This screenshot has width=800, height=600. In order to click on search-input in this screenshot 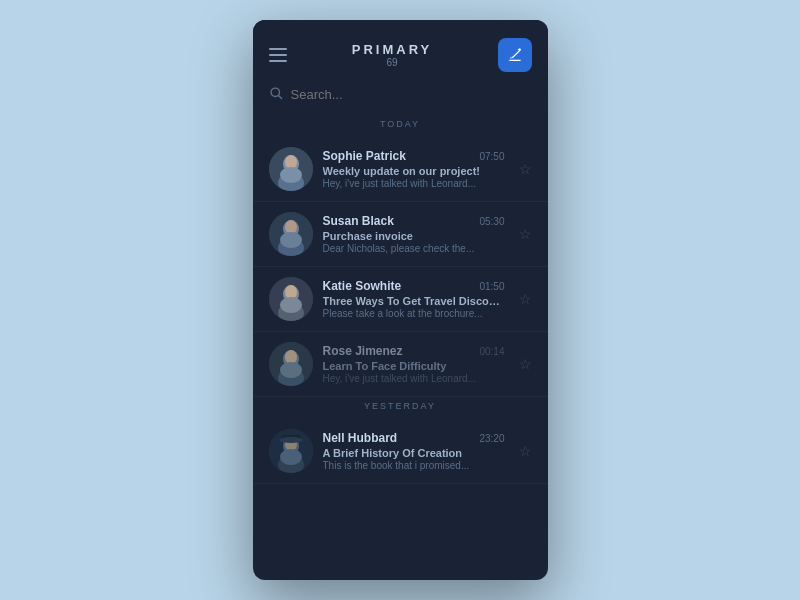, I will do `click(412, 94)`.